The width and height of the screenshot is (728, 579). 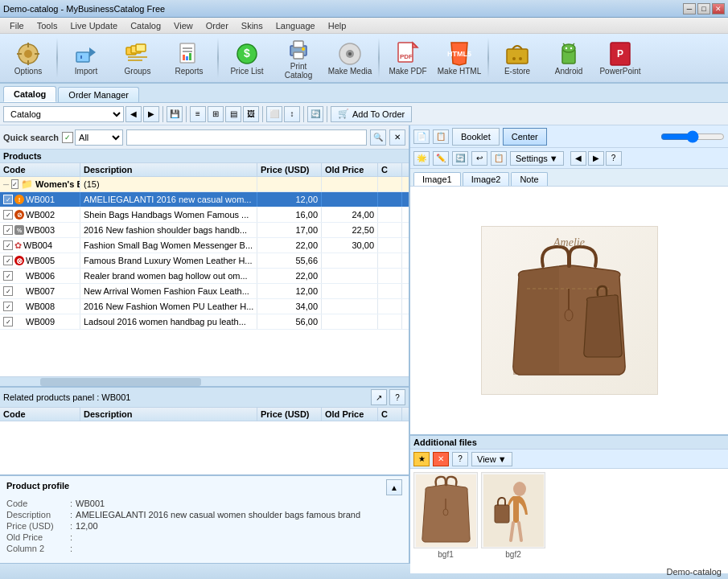 What do you see at coordinates (183, 26) in the screenshot?
I see `menu-view: View` at bounding box center [183, 26].